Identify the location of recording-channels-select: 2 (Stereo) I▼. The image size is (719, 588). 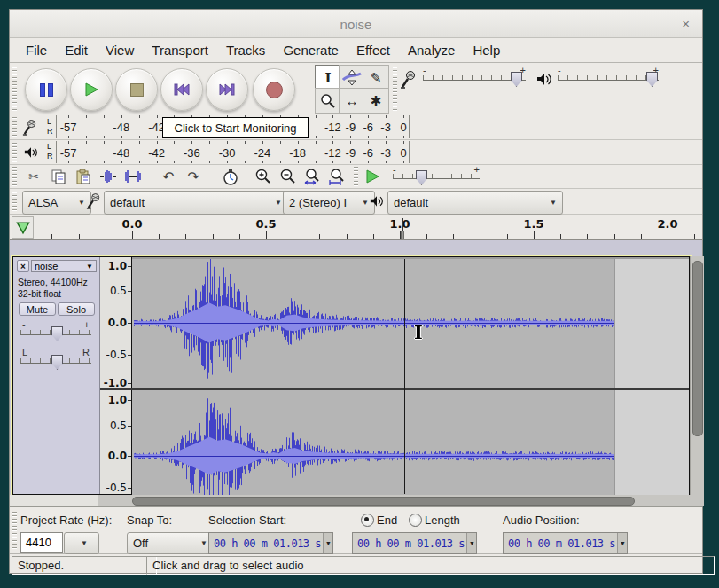
(329, 202).